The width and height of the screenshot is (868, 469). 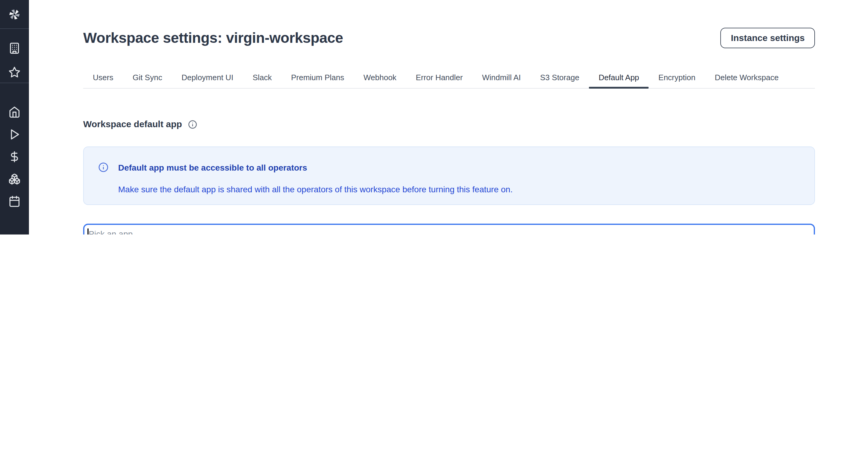 What do you see at coordinates (262, 77) in the screenshot?
I see `tab-slack: Slack` at bounding box center [262, 77].